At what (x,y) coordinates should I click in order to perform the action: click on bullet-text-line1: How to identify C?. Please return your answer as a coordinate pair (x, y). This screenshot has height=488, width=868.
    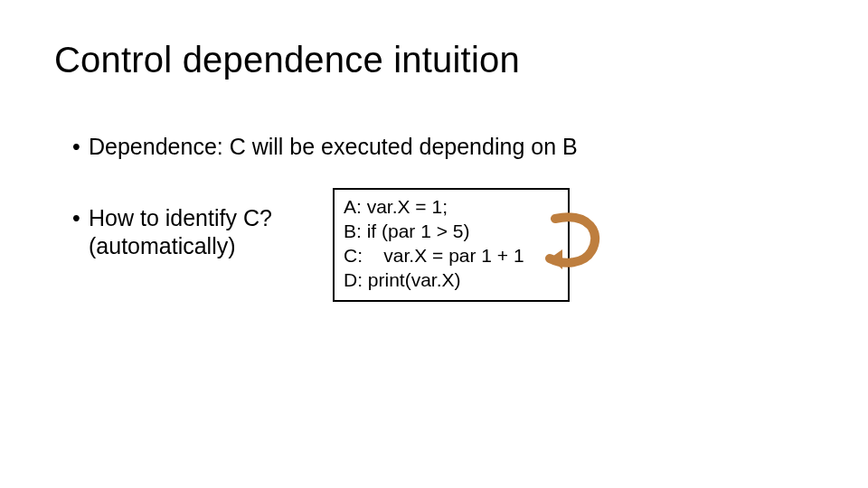
    Looking at the image, I should click on (181, 218).